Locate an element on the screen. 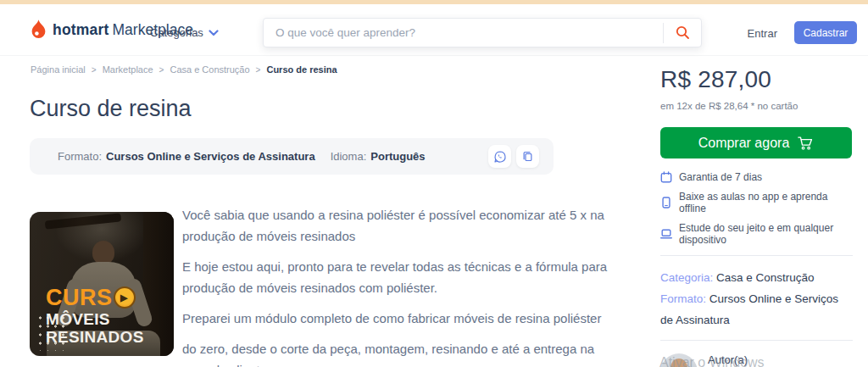 The height and width of the screenshot is (367, 868). share-whatsapp-button is located at coordinates (500, 156).